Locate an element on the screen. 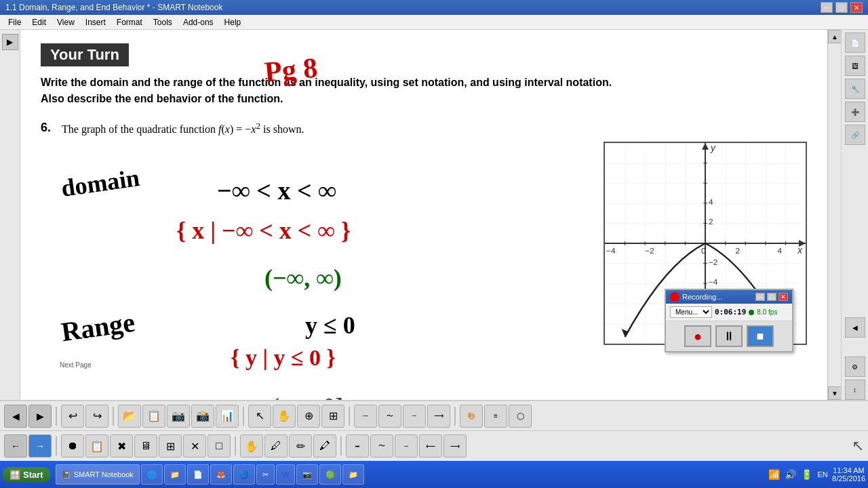 This screenshot has height=488, width=868. pencil-tool: ✏ is located at coordinates (300, 446).